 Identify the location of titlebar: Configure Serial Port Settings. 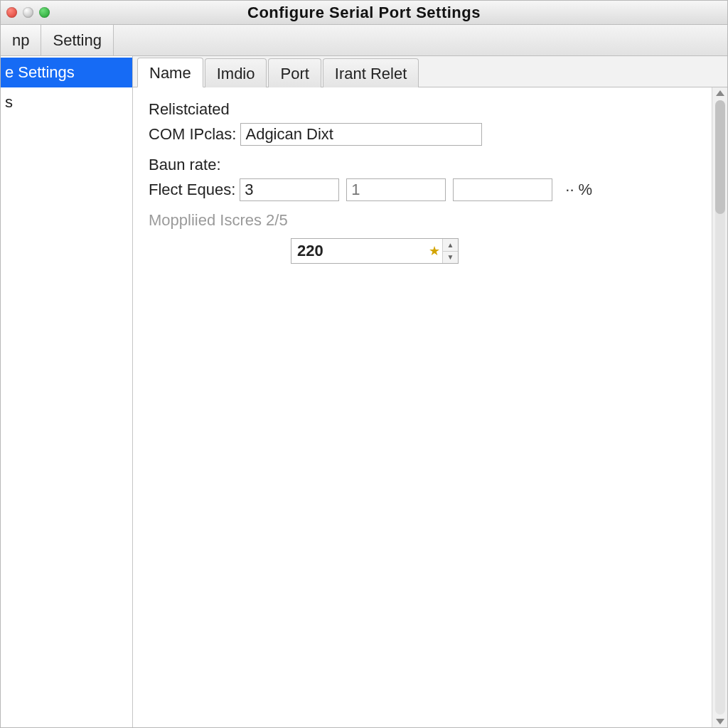
(364, 13).